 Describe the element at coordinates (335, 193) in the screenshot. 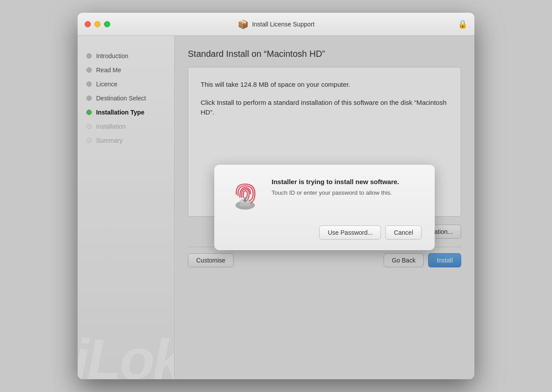

I see `dialog-subtitle: Touch ID or enter your password to allow…` at that location.